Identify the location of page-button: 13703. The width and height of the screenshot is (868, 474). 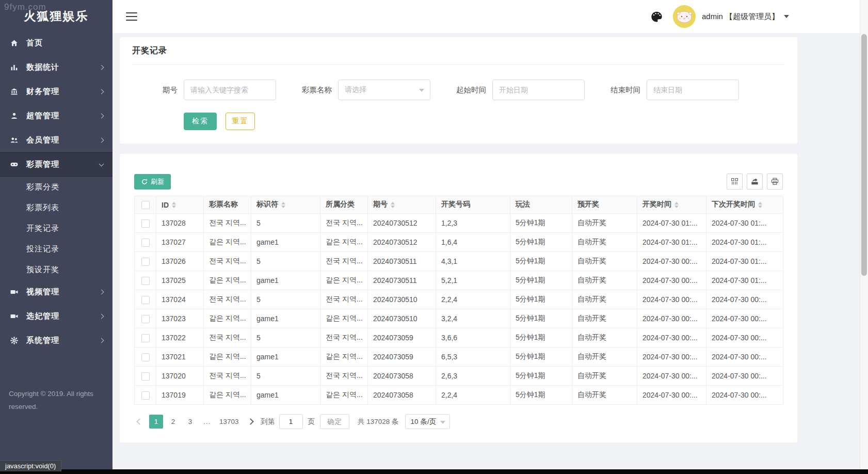
(229, 421).